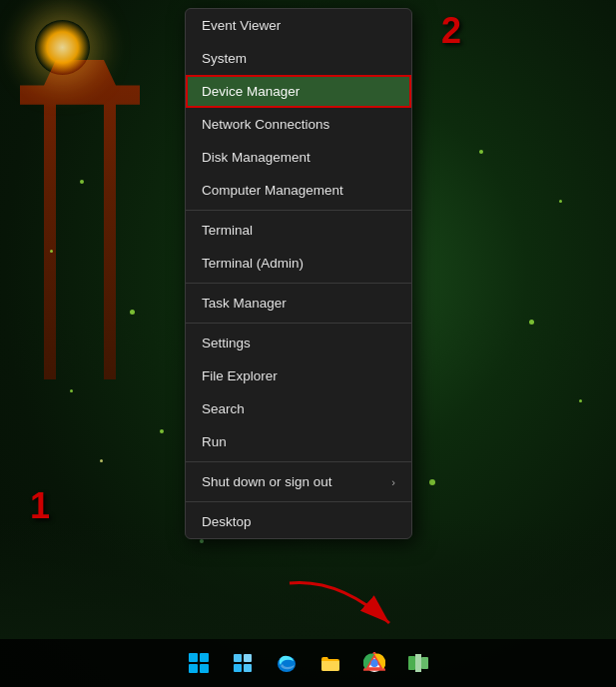 The image size is (616, 687). I want to click on menu-item-computer-management: Computer Management, so click(299, 190).